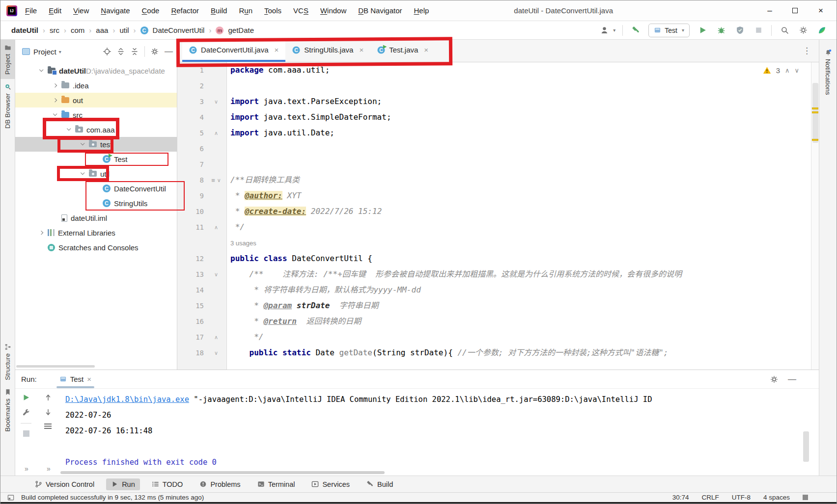 This screenshot has height=504, width=837. What do you see at coordinates (234, 51) in the screenshot?
I see `editor-tab-dateconvertutil-java: CDateConvertUtil.java×` at bounding box center [234, 51].